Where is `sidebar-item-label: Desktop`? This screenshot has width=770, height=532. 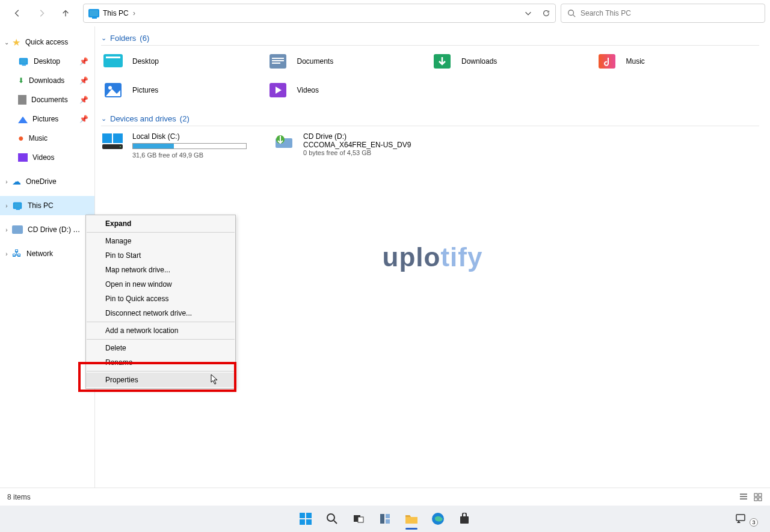 sidebar-item-label: Desktop is located at coordinates (47, 61).